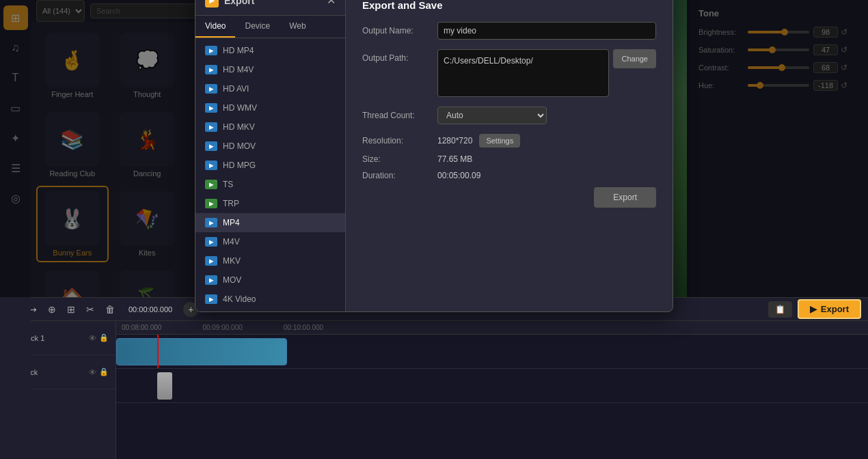 The image size is (868, 459). I want to click on thread-count-select: Auto, so click(492, 115).